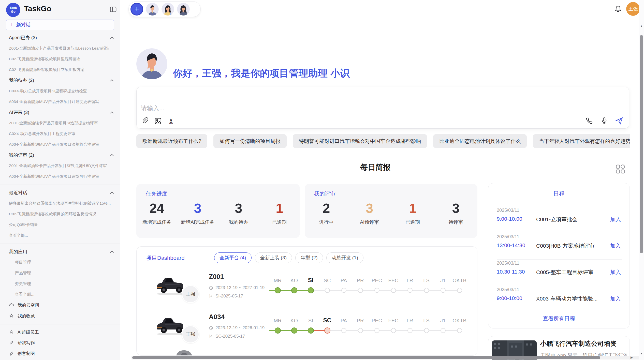  I want to click on new-chat-button: + 新对话, so click(60, 25).